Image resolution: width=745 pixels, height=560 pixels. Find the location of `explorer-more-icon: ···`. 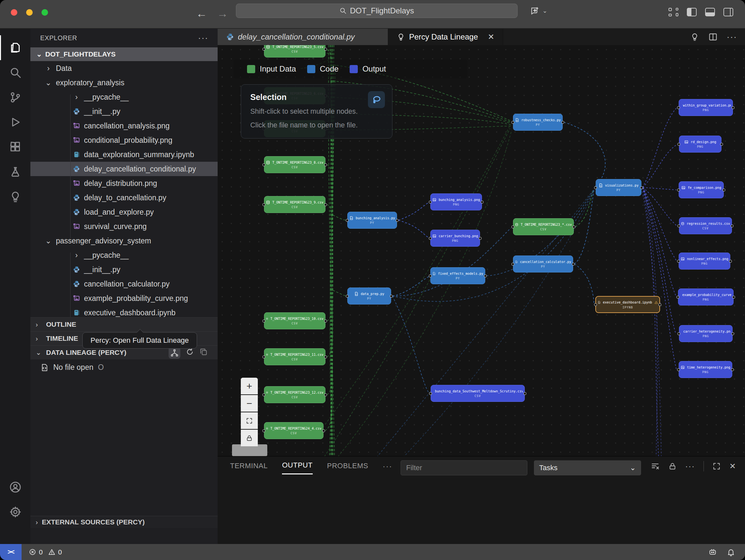

explorer-more-icon: ··· is located at coordinates (203, 38).